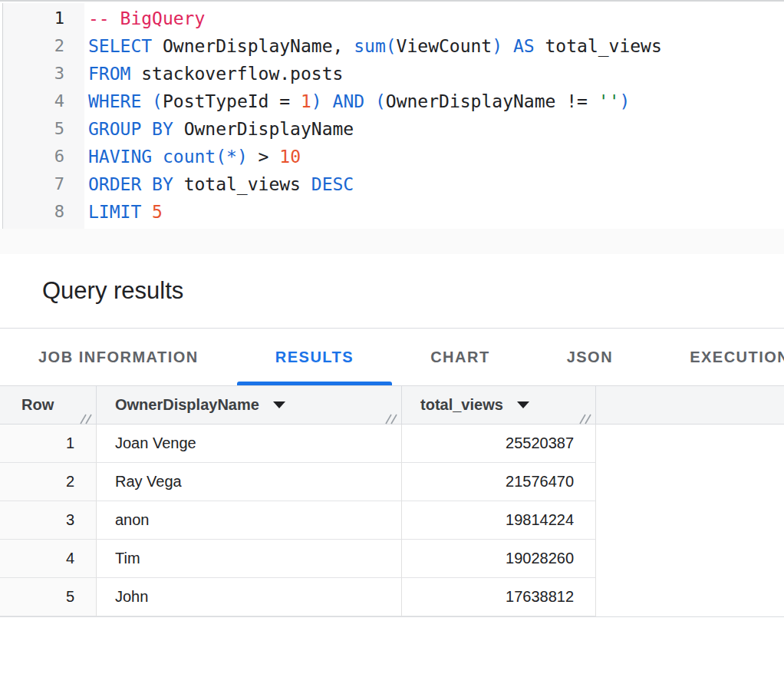 Image resolution: width=784 pixels, height=674 pixels. Describe the element at coordinates (124, 212) in the screenshot. I see `code-text: LIMIT 5` at that location.